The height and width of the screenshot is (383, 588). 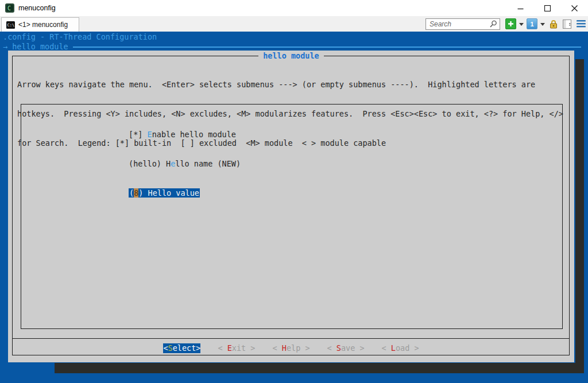 I want to click on plus-icon, so click(x=511, y=24).